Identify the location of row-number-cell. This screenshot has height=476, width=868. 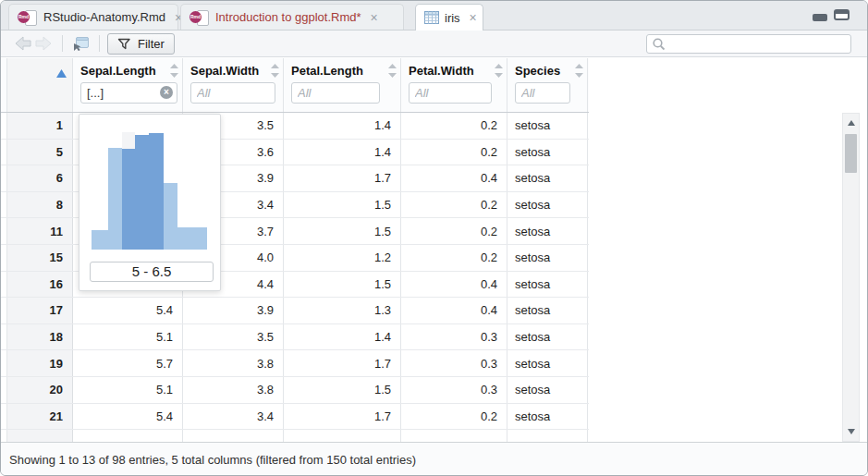
(40, 436).